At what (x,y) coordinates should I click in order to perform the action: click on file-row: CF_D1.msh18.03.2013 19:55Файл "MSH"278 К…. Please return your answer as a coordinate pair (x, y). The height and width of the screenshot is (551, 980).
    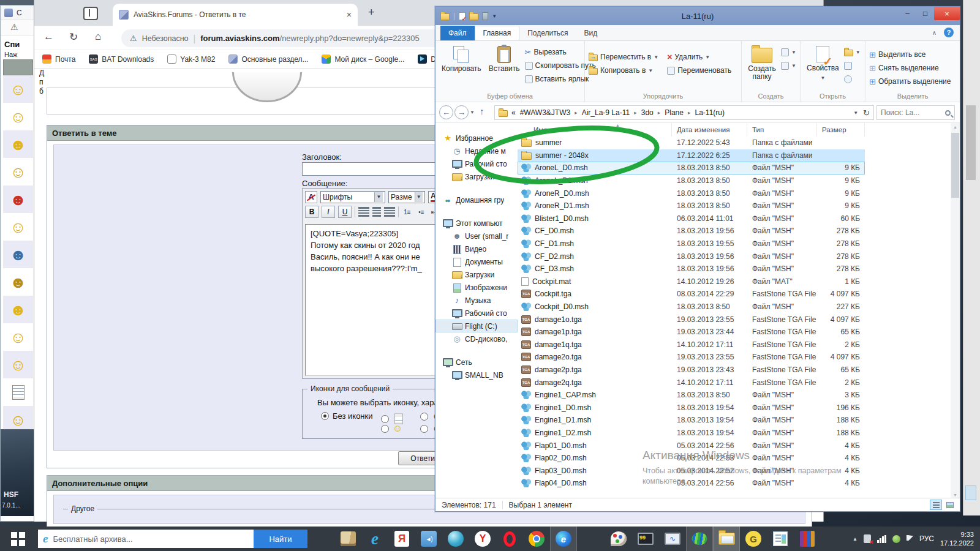
    Looking at the image, I should click on (691, 244).